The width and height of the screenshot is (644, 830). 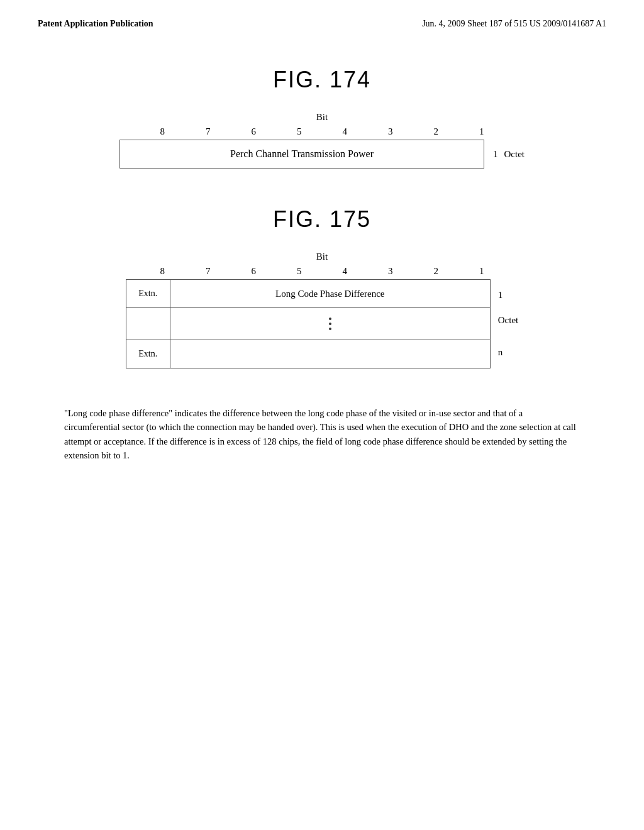 What do you see at coordinates (482, 272) in the screenshot?
I see `bit175-1: 1` at bounding box center [482, 272].